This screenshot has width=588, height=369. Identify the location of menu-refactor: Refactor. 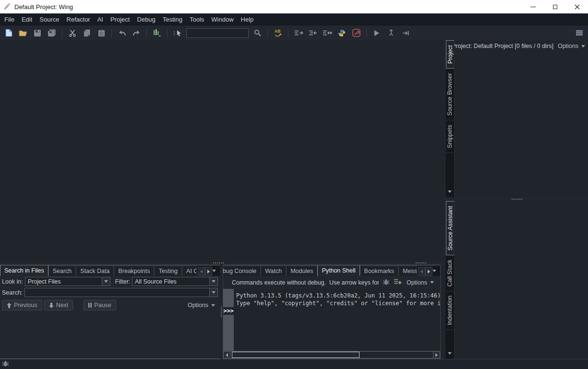
(79, 19).